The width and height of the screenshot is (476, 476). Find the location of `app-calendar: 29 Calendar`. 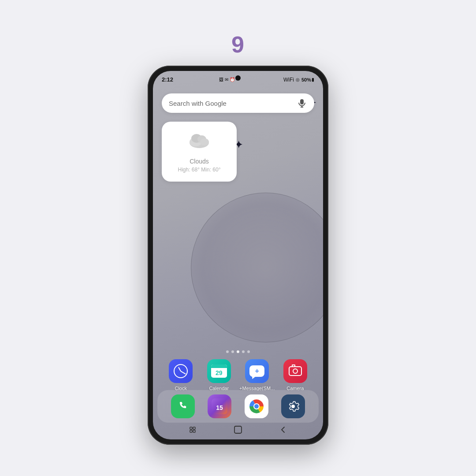

app-calendar: 29 Calendar is located at coordinates (219, 375).